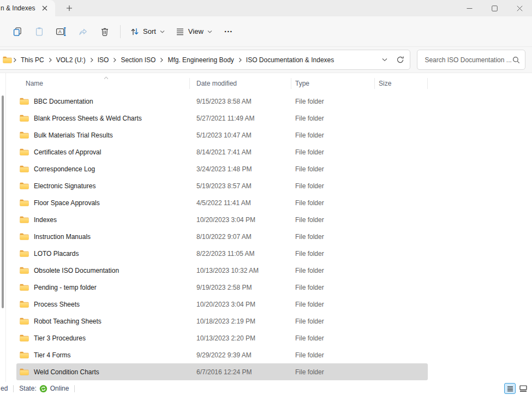 This screenshot has height=395, width=532. I want to click on see-more-button: ..., so click(229, 32).